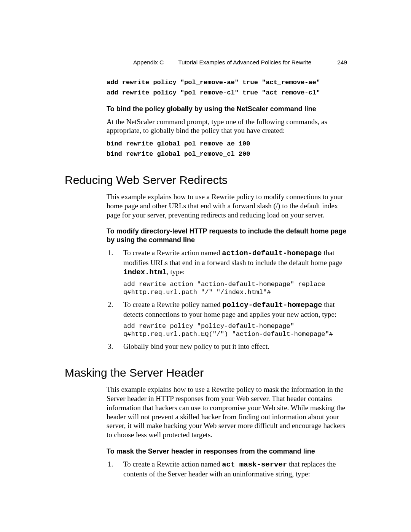 This screenshot has width=411, height=532. I want to click on para-bind-global: At the NetScaler command prompt, type on…, so click(228, 126).